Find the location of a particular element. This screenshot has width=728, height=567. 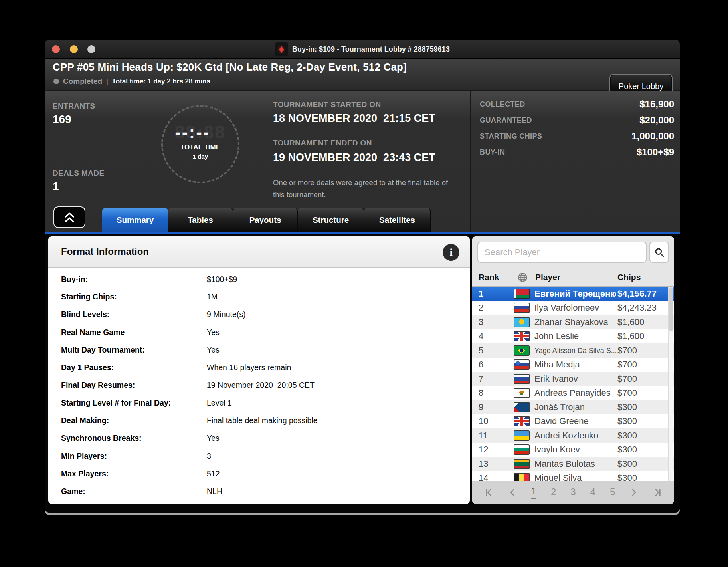

player-name: Jonáš Trojan is located at coordinates (560, 407).